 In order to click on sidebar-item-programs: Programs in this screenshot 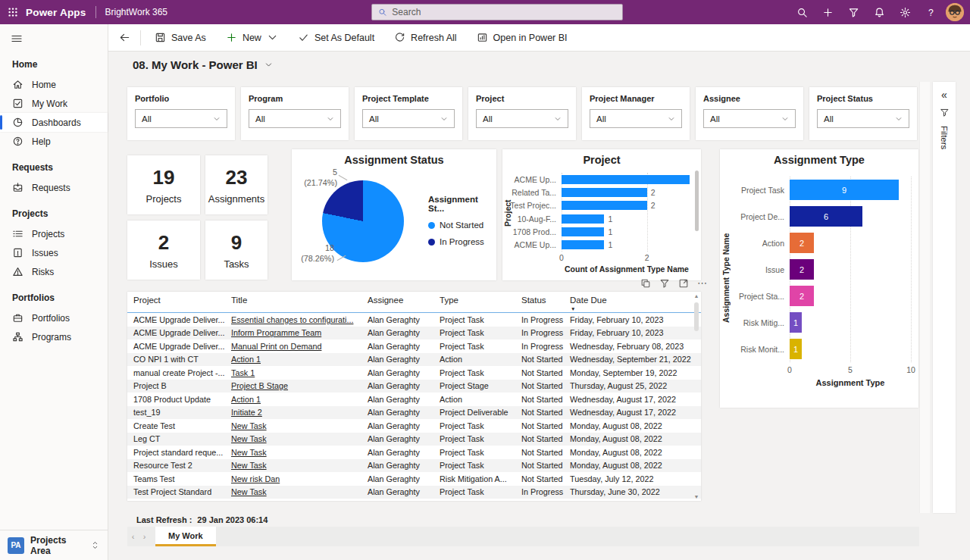, I will do `click(54, 336)`.